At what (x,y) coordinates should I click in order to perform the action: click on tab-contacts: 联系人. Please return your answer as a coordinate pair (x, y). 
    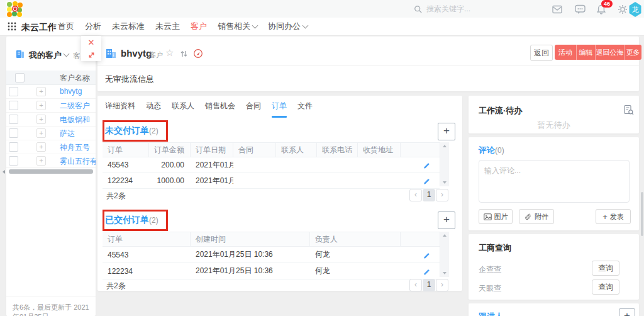
    Looking at the image, I should click on (183, 106).